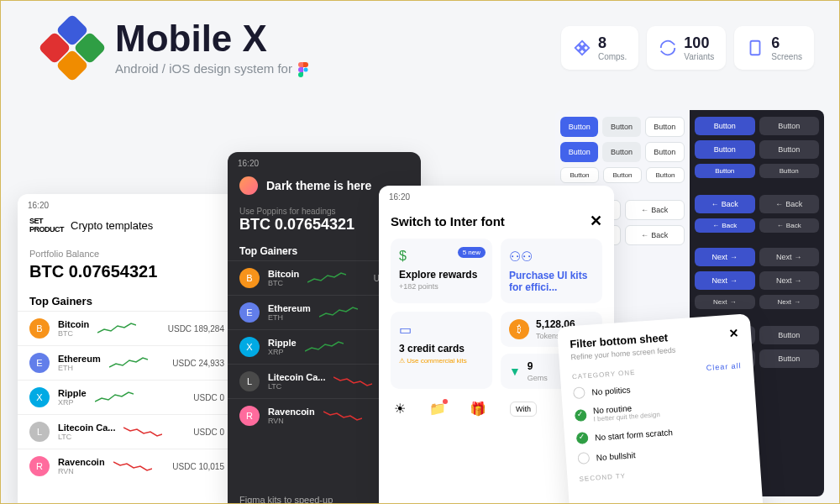 Image resolution: width=840 pixels, height=504 pixels. I want to click on header: Mobile X Android / iOS design system for, so click(176, 47).